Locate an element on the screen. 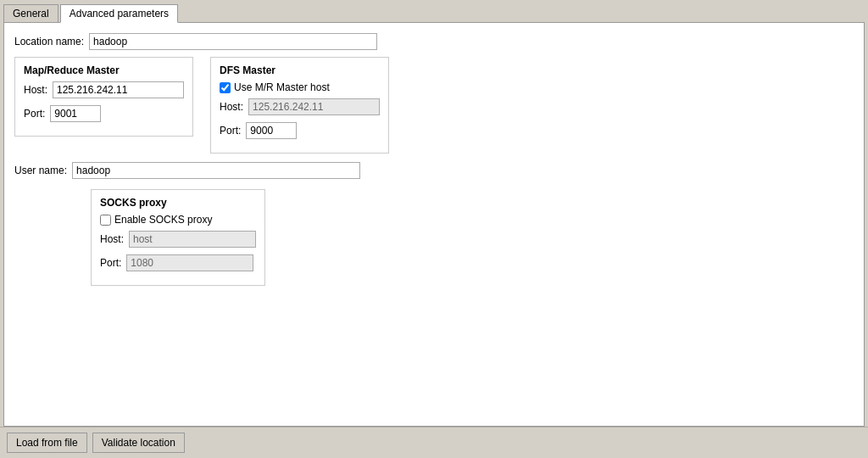 The width and height of the screenshot is (868, 458). dfs-port-row: Port: is located at coordinates (300, 131).